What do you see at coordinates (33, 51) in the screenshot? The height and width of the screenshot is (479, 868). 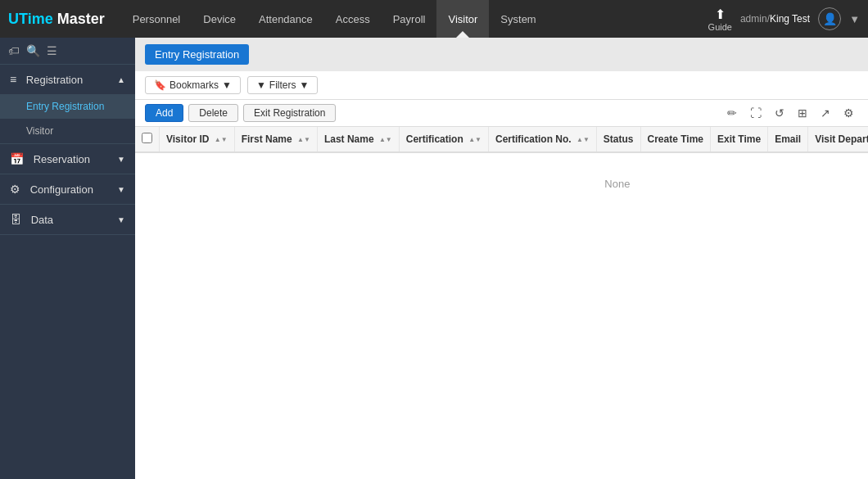 I see `search-icon: 🔍` at bounding box center [33, 51].